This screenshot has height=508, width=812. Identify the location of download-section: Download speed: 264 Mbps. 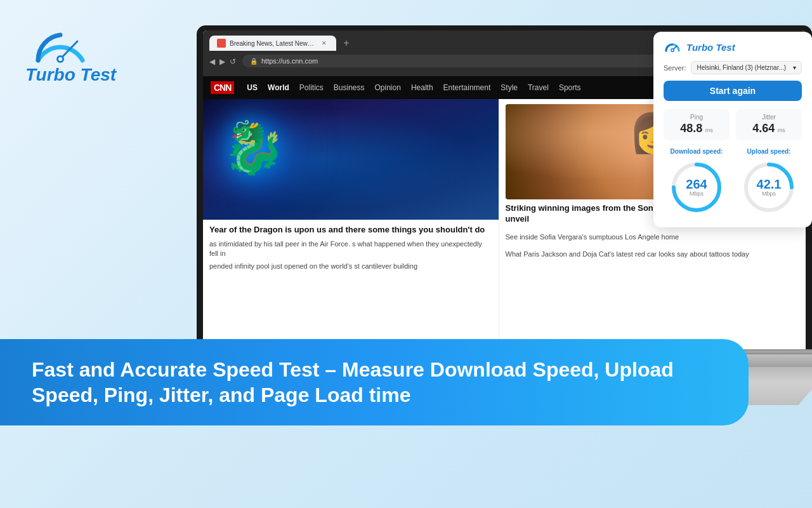
(697, 183).